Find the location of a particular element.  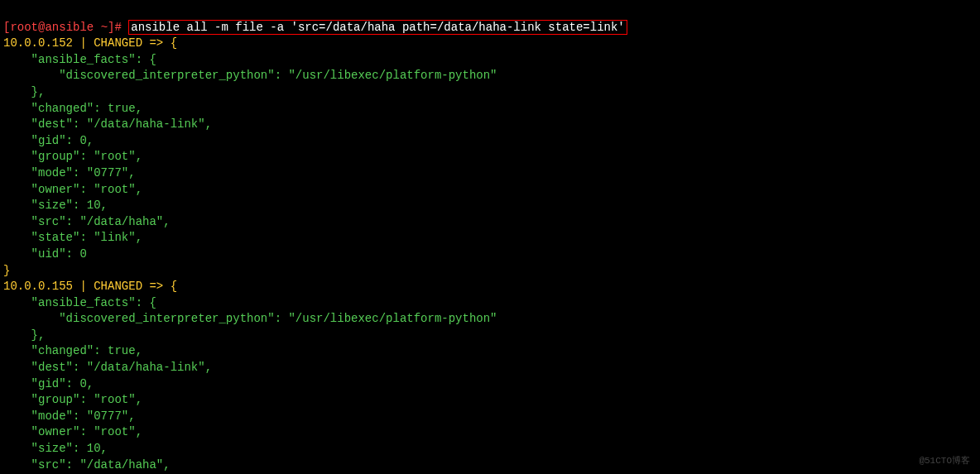

output-line: "uid": 0 is located at coordinates (45, 254).